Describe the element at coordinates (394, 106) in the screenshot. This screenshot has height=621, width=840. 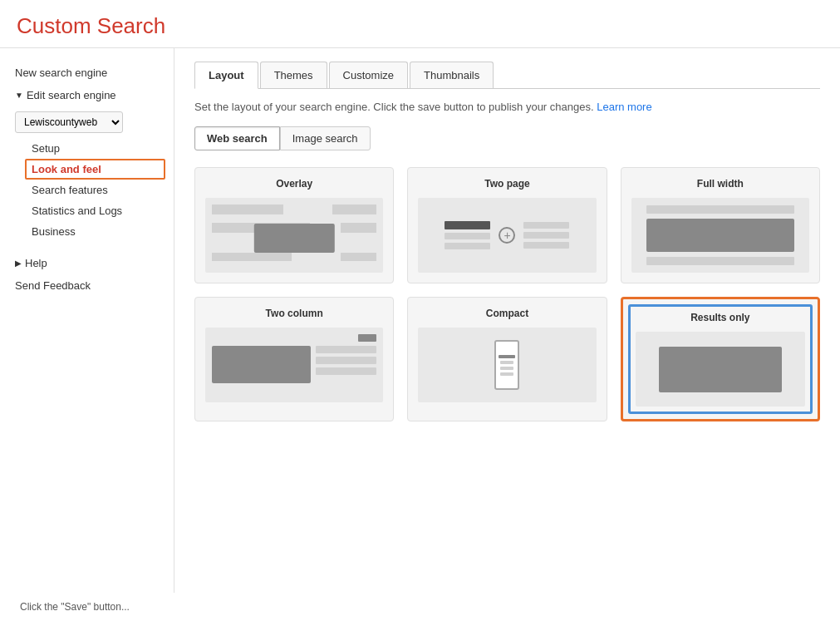
I see `description-main: Set the layout of your search engine. Cl…` at that location.